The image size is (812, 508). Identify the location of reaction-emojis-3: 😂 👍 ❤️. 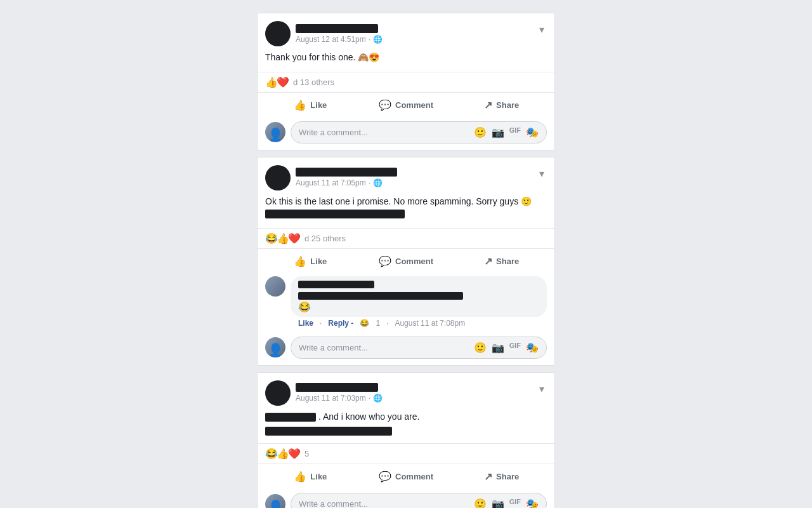
(282, 453).